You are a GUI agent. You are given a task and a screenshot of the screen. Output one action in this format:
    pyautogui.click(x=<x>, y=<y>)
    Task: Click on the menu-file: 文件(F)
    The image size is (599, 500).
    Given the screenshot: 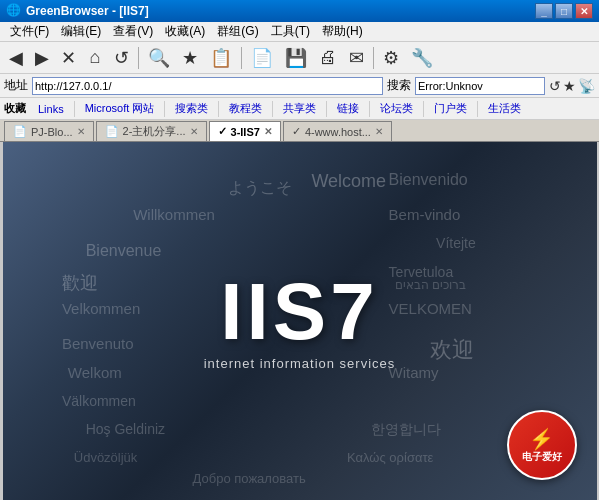 What is the action you would take?
    pyautogui.click(x=30, y=32)
    